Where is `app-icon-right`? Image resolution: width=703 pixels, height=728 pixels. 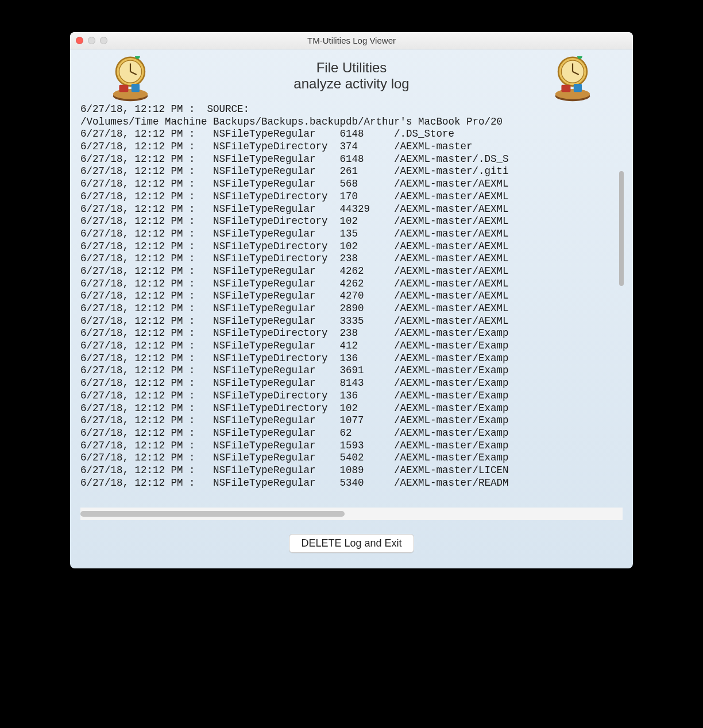
app-icon-right is located at coordinates (573, 79).